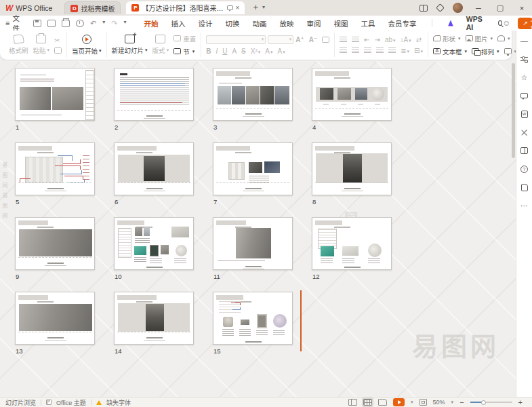  Describe the element at coordinates (462, 402) in the screenshot. I see `zoom-out-button: −` at that location.